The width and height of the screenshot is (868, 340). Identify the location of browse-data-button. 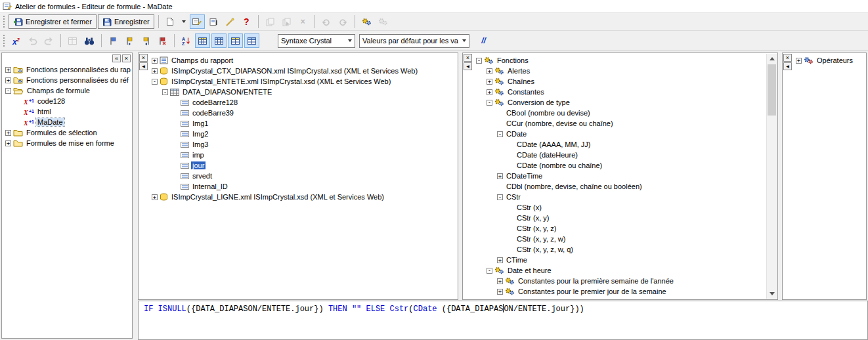
(72, 41).